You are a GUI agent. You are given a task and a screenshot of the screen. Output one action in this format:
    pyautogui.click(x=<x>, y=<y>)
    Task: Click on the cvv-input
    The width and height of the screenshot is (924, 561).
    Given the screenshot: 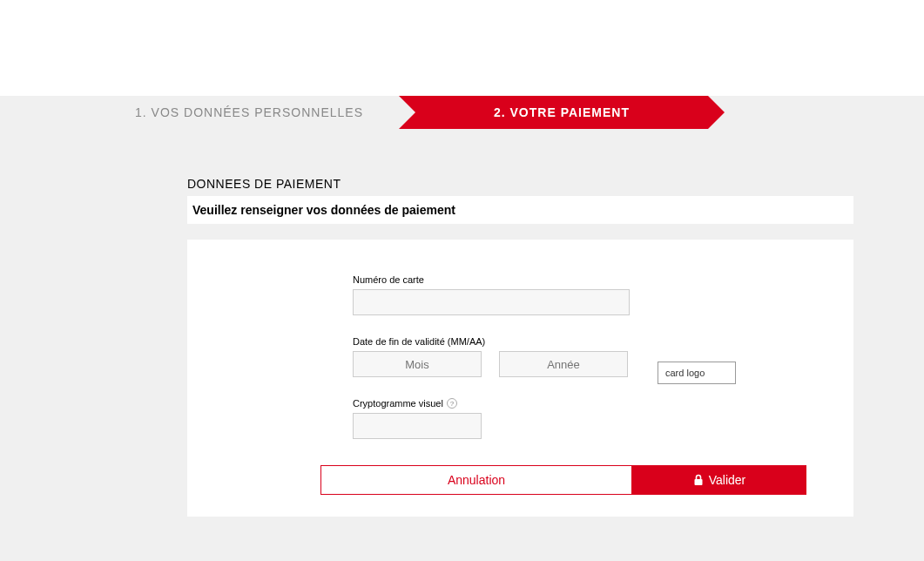 What is the action you would take?
    pyautogui.click(x=417, y=426)
    